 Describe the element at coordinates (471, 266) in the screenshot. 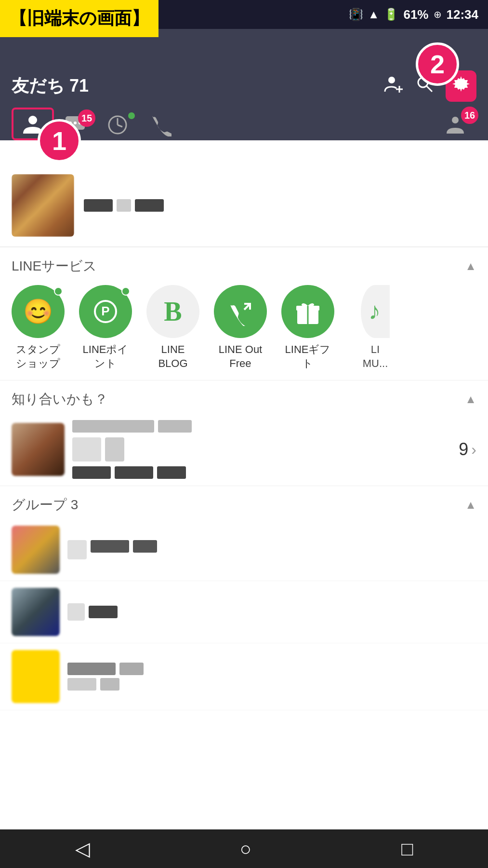

I see `services-chevron: ▲` at that location.